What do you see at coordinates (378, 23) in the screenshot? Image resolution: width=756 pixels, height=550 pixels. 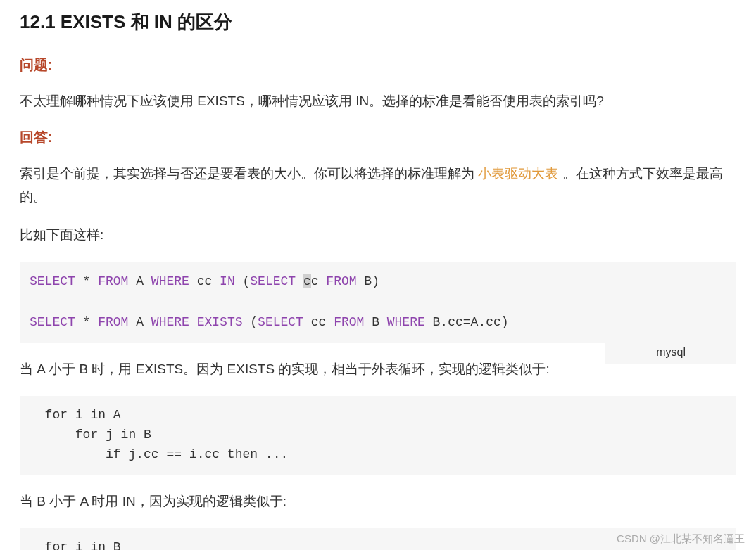 I see `section-heading: 12.1 EXISTS 和 IN 的区分` at bounding box center [378, 23].